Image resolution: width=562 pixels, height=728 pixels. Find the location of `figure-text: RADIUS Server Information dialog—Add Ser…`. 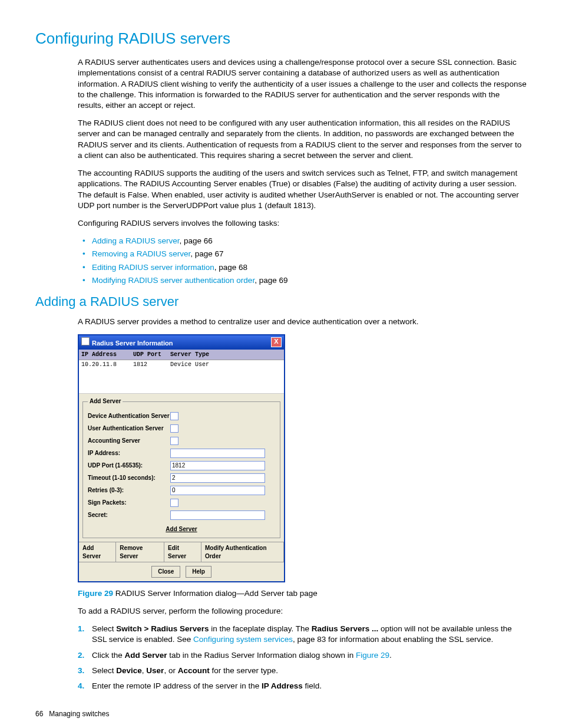

figure-text: RADIUS Server Information dialog—Add Ser… is located at coordinates (216, 593).